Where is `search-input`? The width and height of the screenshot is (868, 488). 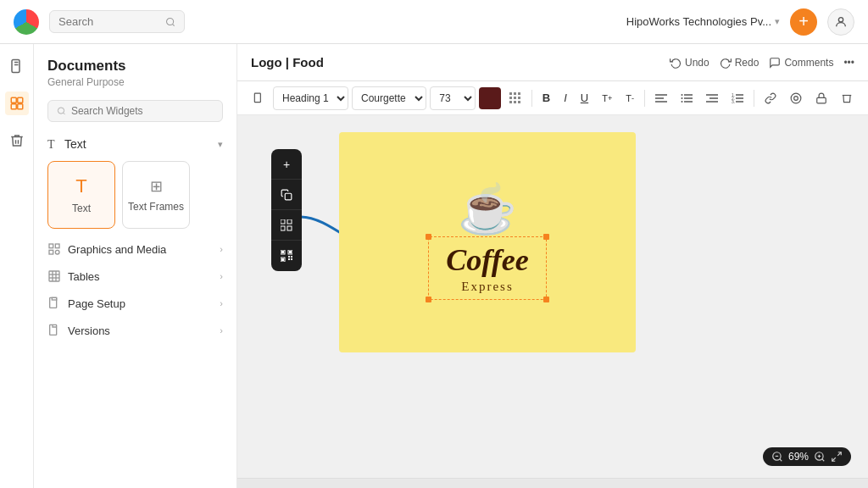 search-input is located at coordinates (109, 22).